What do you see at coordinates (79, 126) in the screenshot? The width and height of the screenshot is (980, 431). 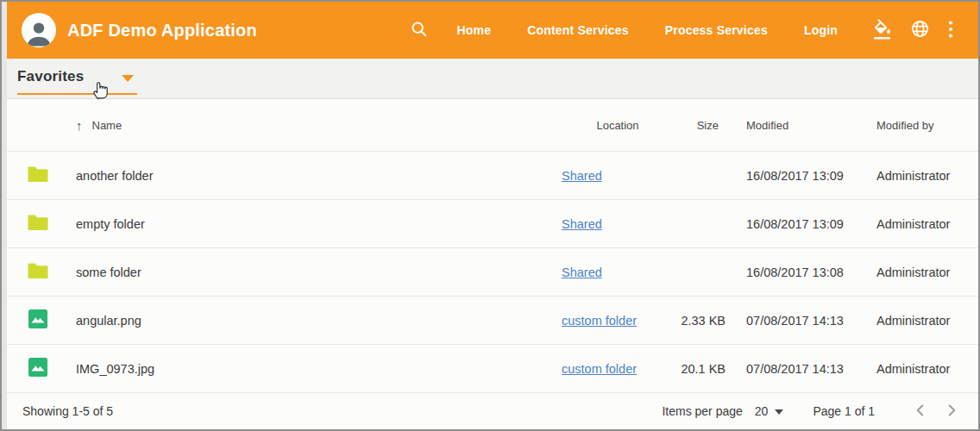 I see `sort-ascending-icon: ↑` at bounding box center [79, 126].